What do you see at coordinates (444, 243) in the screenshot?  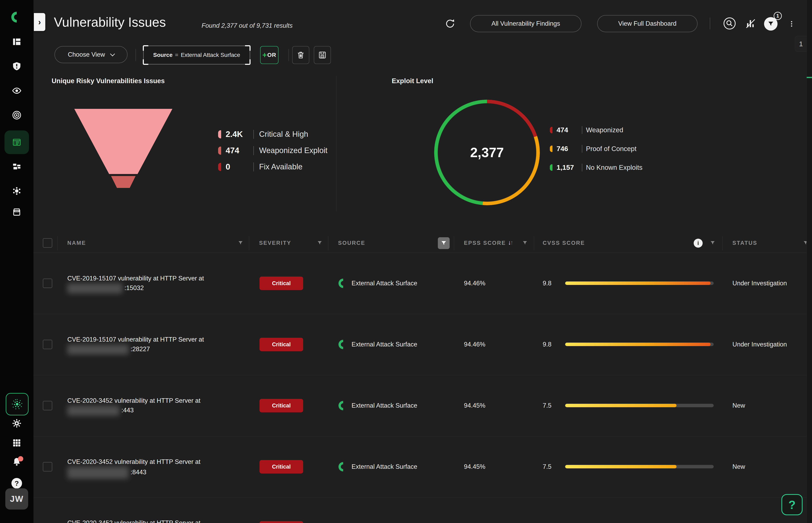 I see `filter-funnel-icon` at bounding box center [444, 243].